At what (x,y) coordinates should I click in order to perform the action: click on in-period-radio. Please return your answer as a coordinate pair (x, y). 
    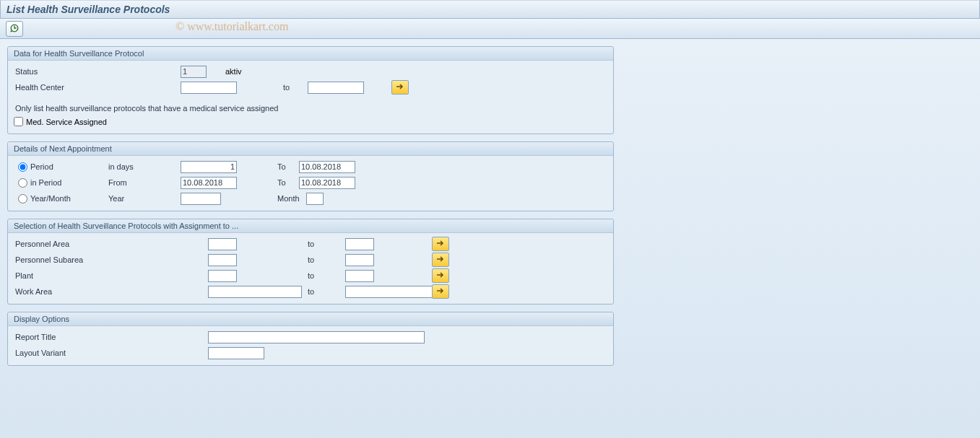
    Looking at the image, I should click on (23, 183).